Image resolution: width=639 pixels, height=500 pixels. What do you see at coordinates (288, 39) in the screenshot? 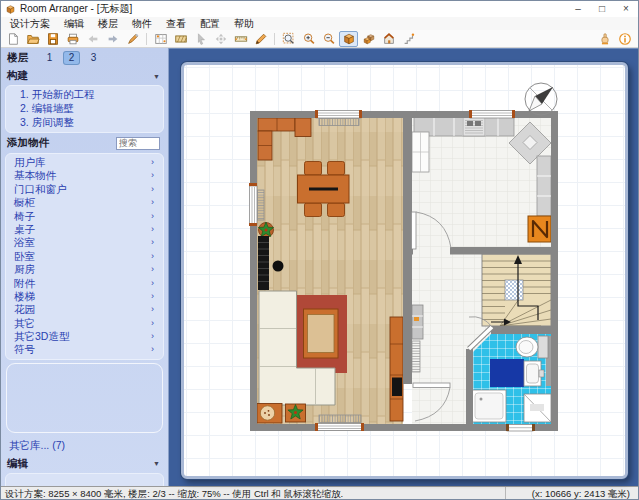
I see `zoom-selection-icon` at bounding box center [288, 39].